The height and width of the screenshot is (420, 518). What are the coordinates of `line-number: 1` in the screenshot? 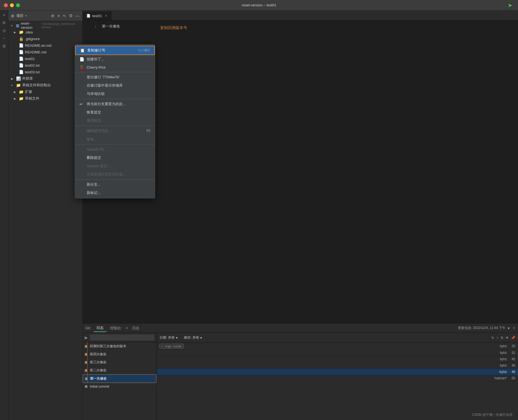 It's located at (91, 27).